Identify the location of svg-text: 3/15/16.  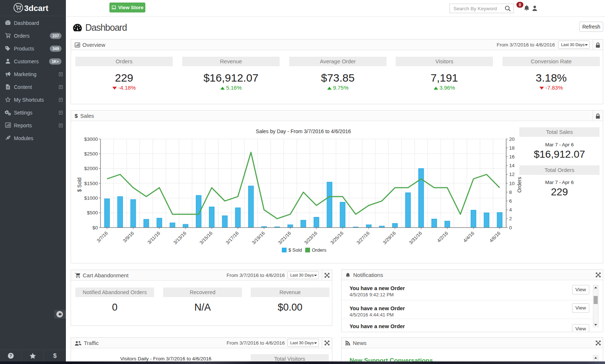
(206, 238).